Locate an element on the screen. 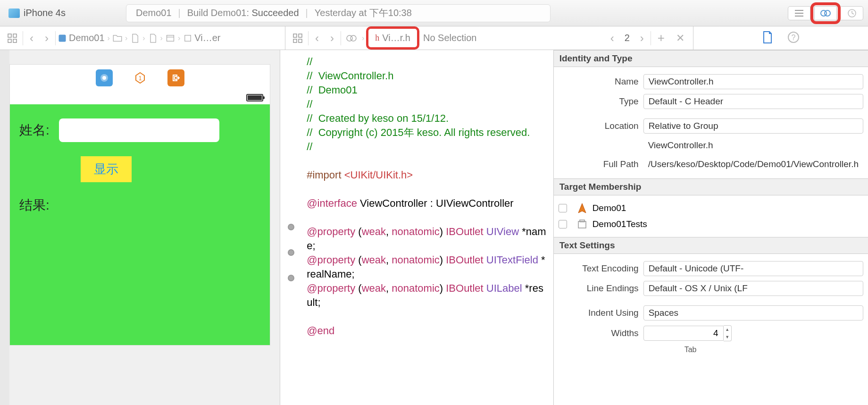 This screenshot has width=868, height=405. indent-label: Indent Using is located at coordinates (599, 313).